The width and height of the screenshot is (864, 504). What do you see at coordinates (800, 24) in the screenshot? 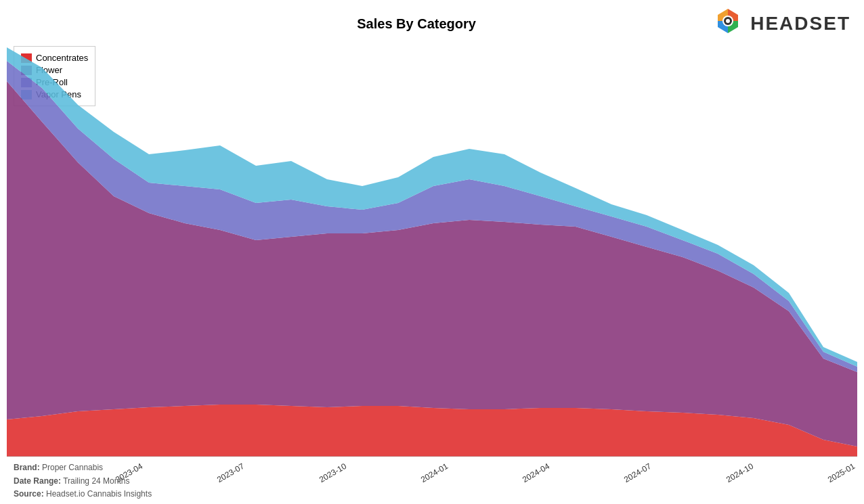
I see `logo-text: HEADSET` at bounding box center [800, 24].